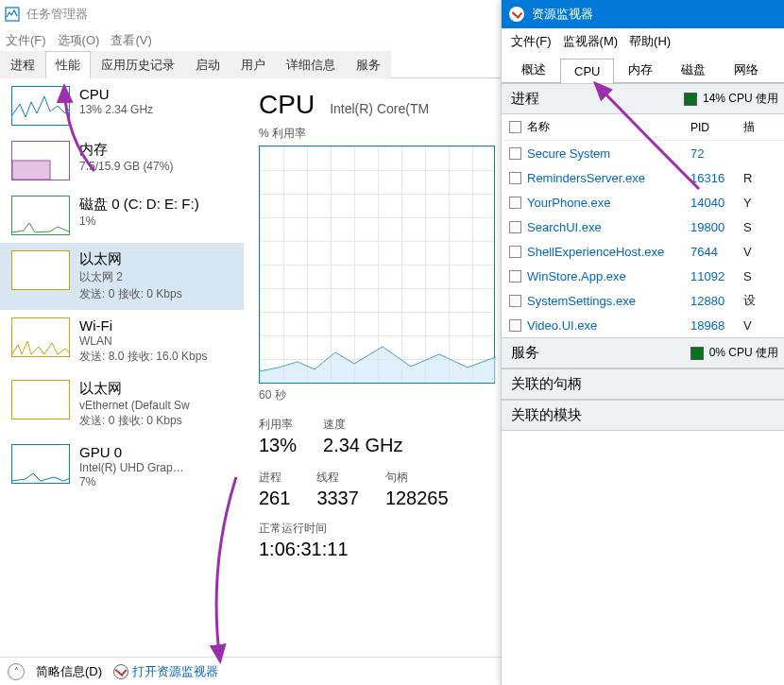 This screenshot has width=784, height=685. What do you see at coordinates (377, 265) in the screenshot?
I see `tm-cpu-chart` at bounding box center [377, 265].